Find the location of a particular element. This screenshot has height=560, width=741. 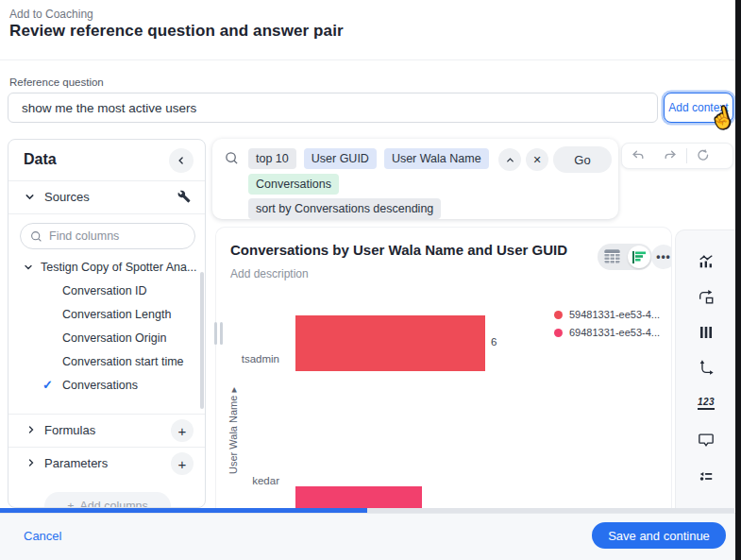

sources-label: Sources is located at coordinates (67, 196).